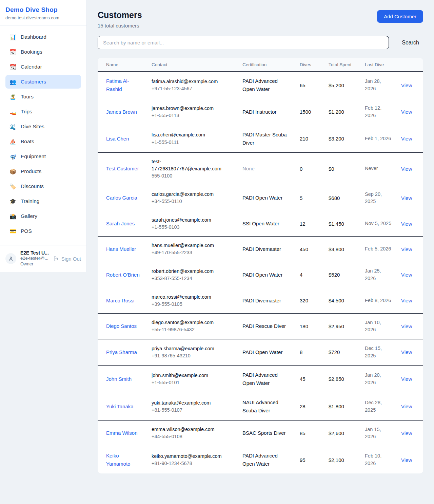 The image size is (434, 504). I want to click on customer-name-link: Robert O'Brien, so click(123, 275).